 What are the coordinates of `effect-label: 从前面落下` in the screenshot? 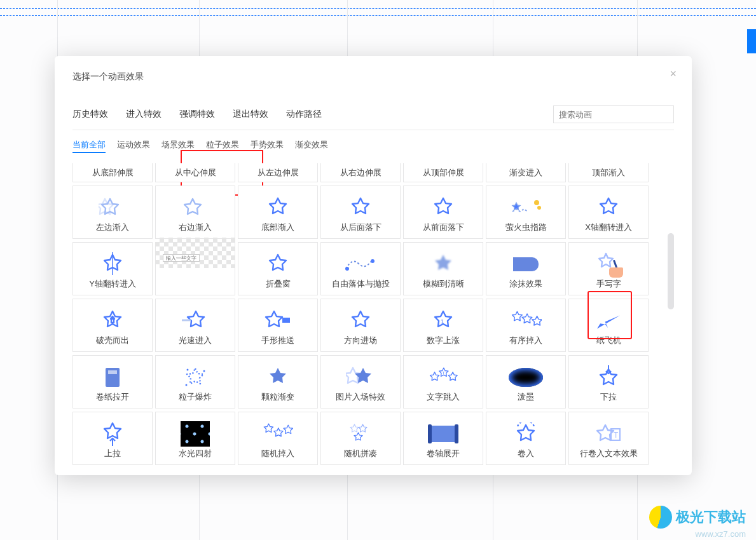 It's located at (444, 227).